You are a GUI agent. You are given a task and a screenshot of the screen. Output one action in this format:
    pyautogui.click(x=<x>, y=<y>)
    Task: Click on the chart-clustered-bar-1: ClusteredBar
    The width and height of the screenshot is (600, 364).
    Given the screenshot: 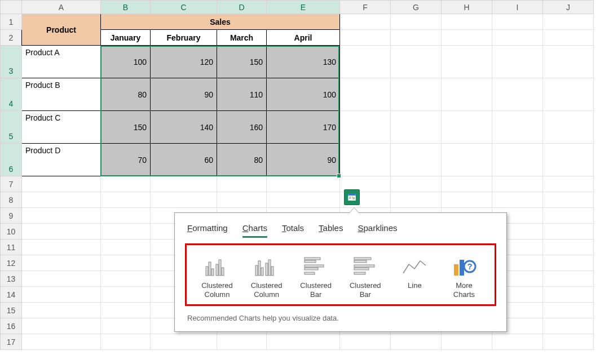 What is the action you would take?
    pyautogui.click(x=316, y=275)
    